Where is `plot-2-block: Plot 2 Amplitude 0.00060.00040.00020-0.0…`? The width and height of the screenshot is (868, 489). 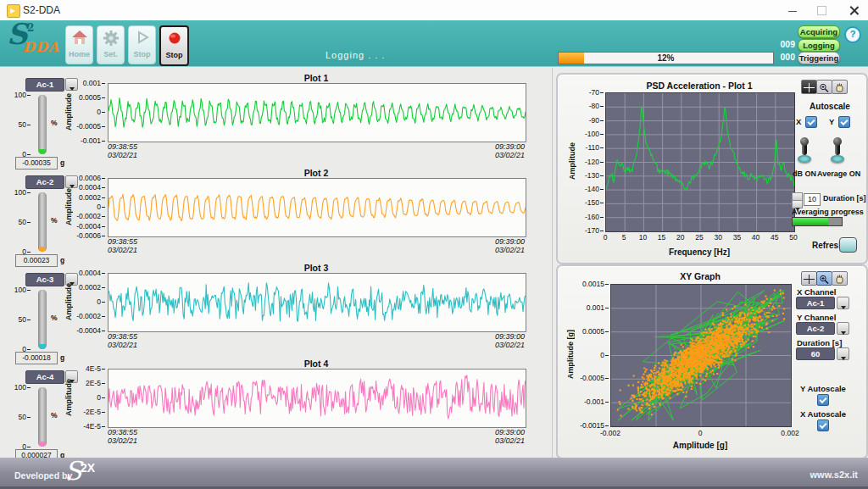 plot-2-block: Plot 2 Amplitude 0.00060.00040.00020-0.0… is located at coordinates (278, 215).